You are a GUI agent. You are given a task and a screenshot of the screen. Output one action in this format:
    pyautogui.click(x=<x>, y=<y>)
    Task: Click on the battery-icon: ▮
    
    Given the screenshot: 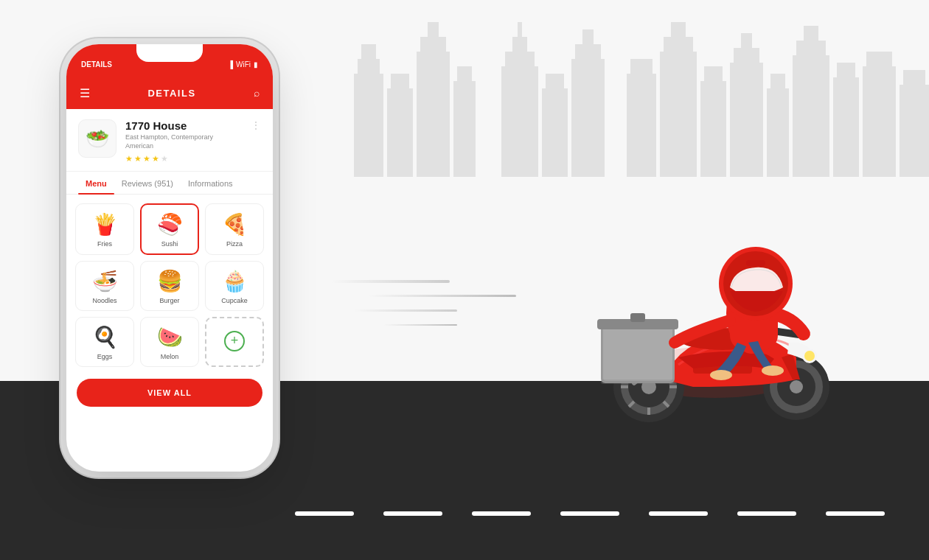 What is the action you would take?
    pyautogui.click(x=256, y=65)
    